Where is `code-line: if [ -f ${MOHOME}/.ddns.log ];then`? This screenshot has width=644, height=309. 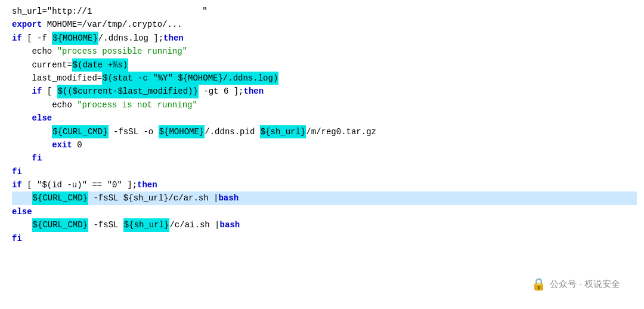
code-line: if [ -f ${MOHOME}/.ddns.log ];then is located at coordinates (324, 38).